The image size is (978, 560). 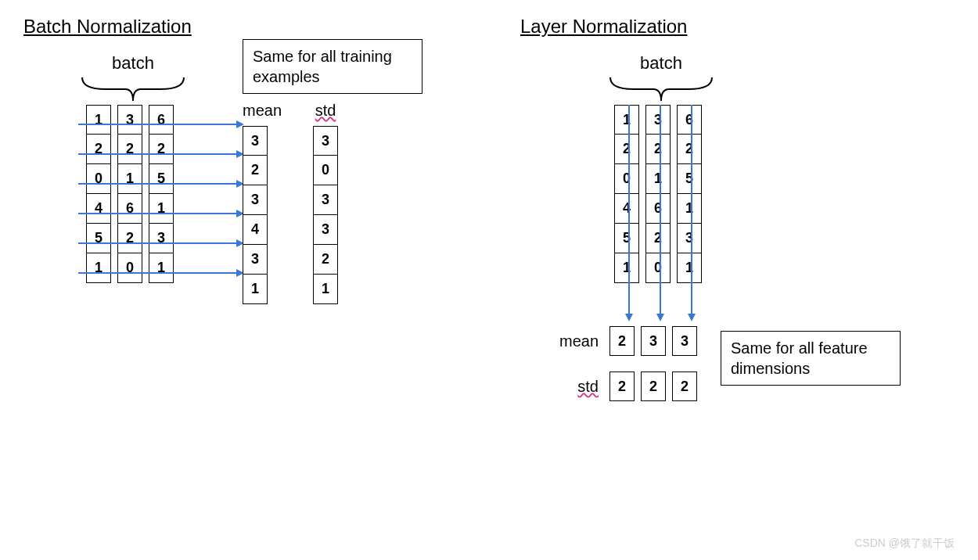 What do you see at coordinates (325, 289) in the screenshot?
I see `bn-std-cell: 1` at bounding box center [325, 289].